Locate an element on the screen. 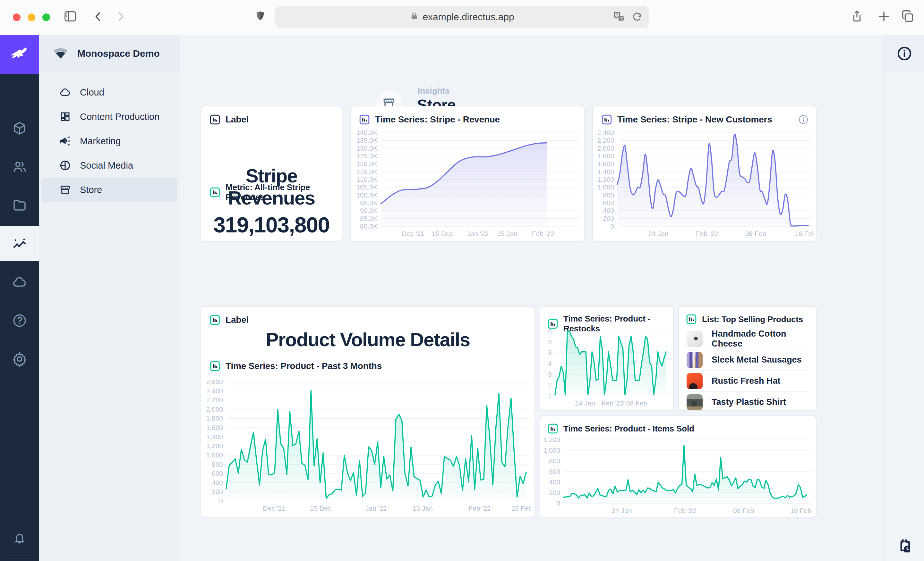  svg-text: 110.0K is located at coordinates (367, 179).